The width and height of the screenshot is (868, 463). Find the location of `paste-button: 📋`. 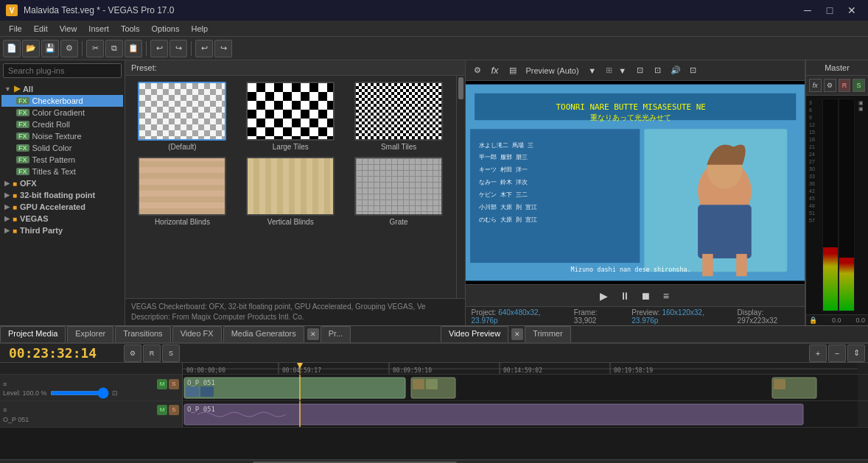

paste-button: 📋 is located at coordinates (133, 49).